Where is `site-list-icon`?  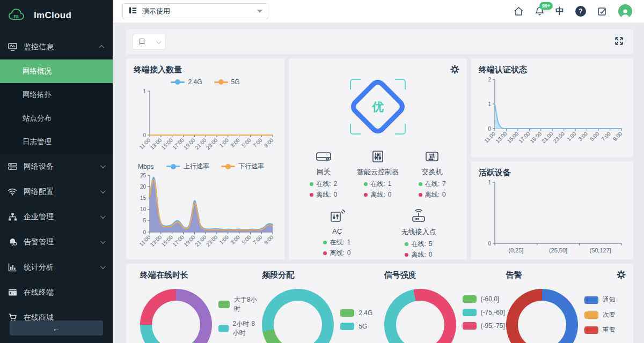
site-list-icon is located at coordinates (133, 12).